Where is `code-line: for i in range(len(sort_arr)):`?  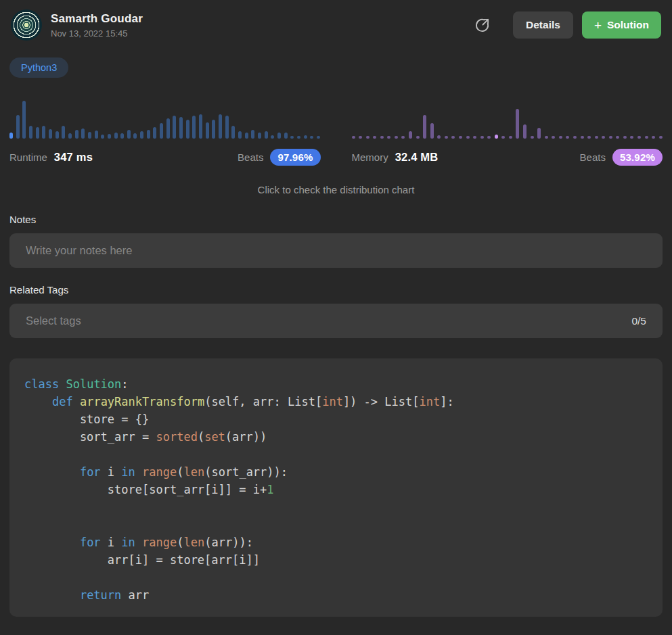 code-line: for i in range(len(sort_arr)): is located at coordinates (336, 472).